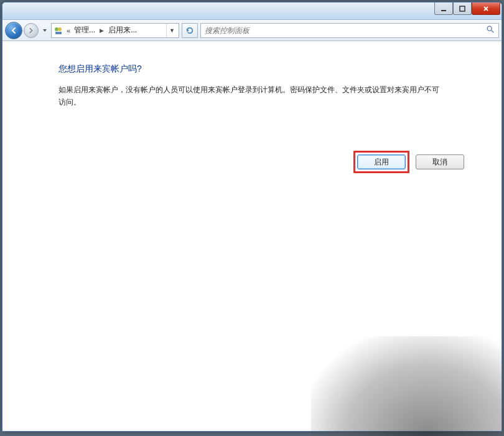  What do you see at coordinates (486, 9) in the screenshot?
I see `close-icon` at bounding box center [486, 9].